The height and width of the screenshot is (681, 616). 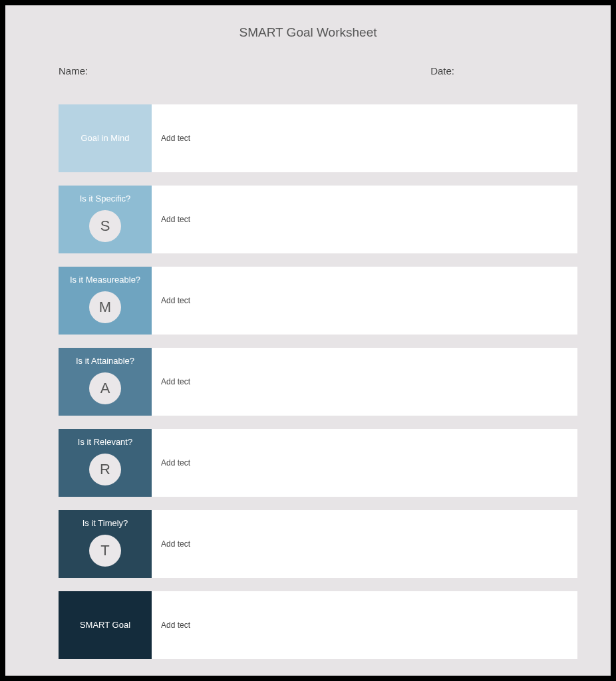 What do you see at coordinates (105, 388) in the screenshot?
I see `letter-circle: A` at bounding box center [105, 388].